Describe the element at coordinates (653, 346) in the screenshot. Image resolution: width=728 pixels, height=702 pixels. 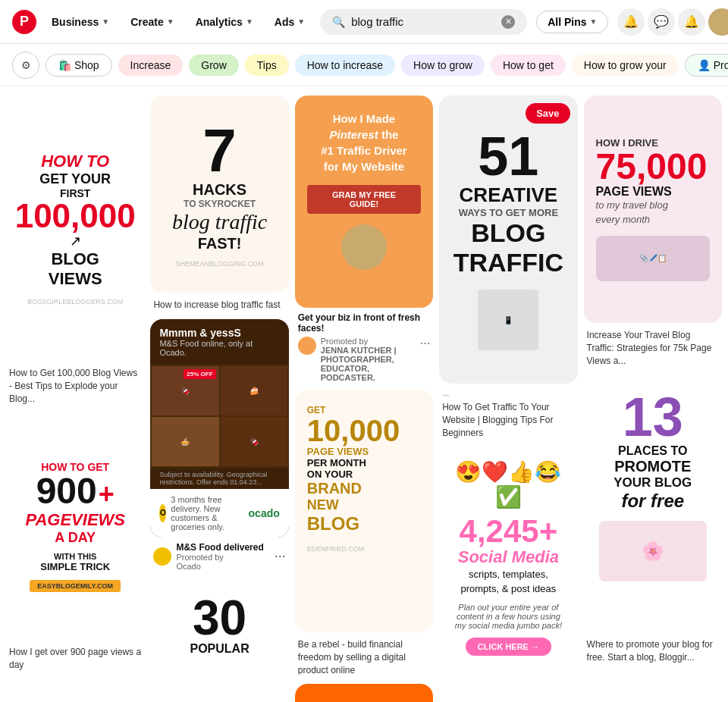
I see `pin-caption: Increase Your Travel Blog Traffic: Strat…` at that location.